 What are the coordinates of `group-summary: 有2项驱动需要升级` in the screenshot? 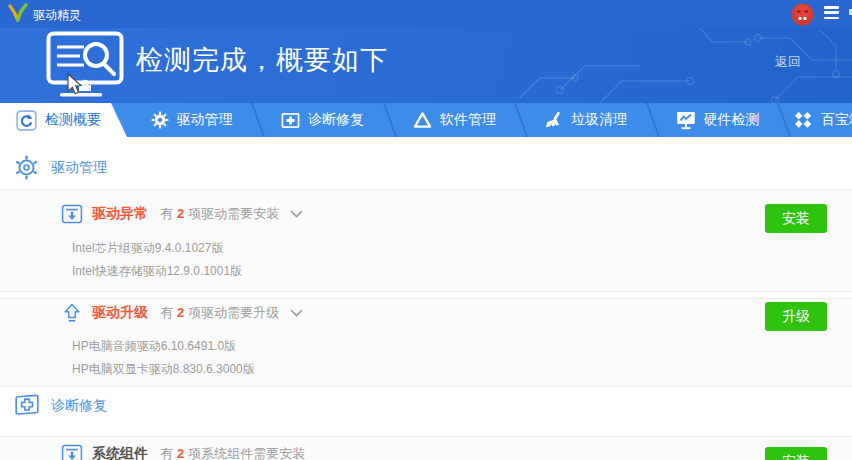 It's located at (220, 313).